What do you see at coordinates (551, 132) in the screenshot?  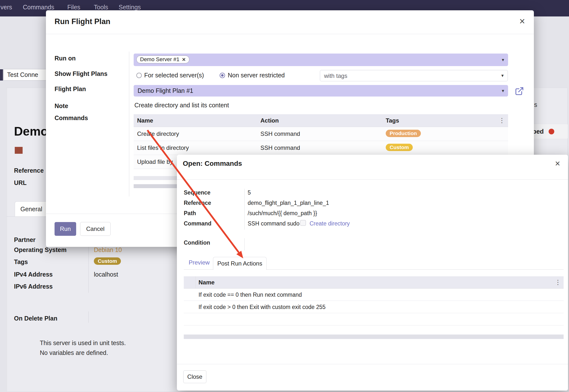 I see `status-stopped-dot` at bounding box center [551, 132].